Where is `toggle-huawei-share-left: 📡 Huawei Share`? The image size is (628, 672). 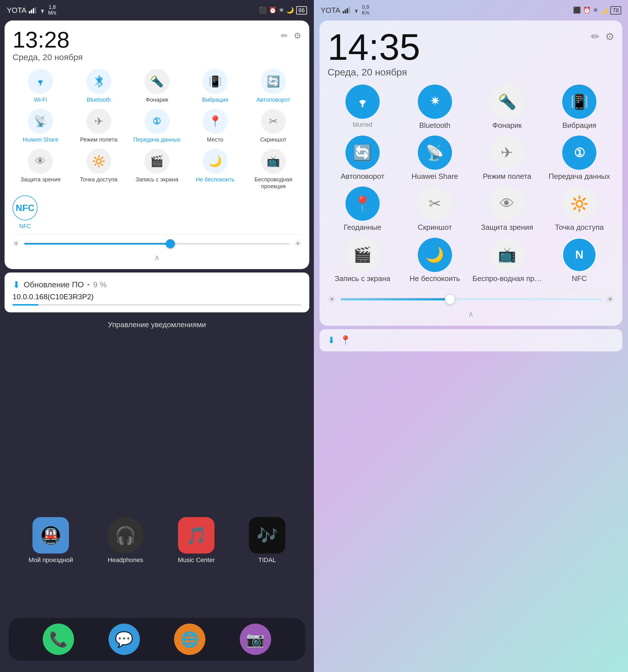
toggle-huawei-share-left: 📡 Huawei Share is located at coordinates (41, 126).